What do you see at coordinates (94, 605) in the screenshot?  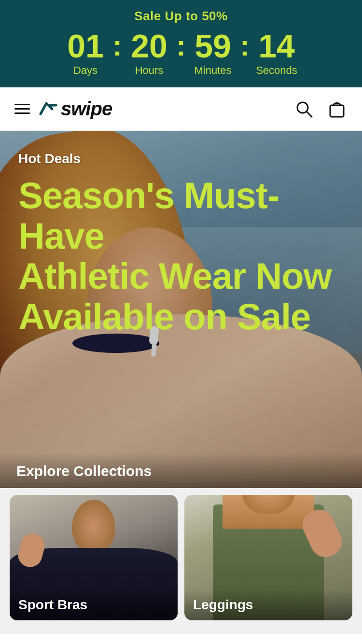 I see `sport-bras-label-area: Sport Bras` at bounding box center [94, 605].